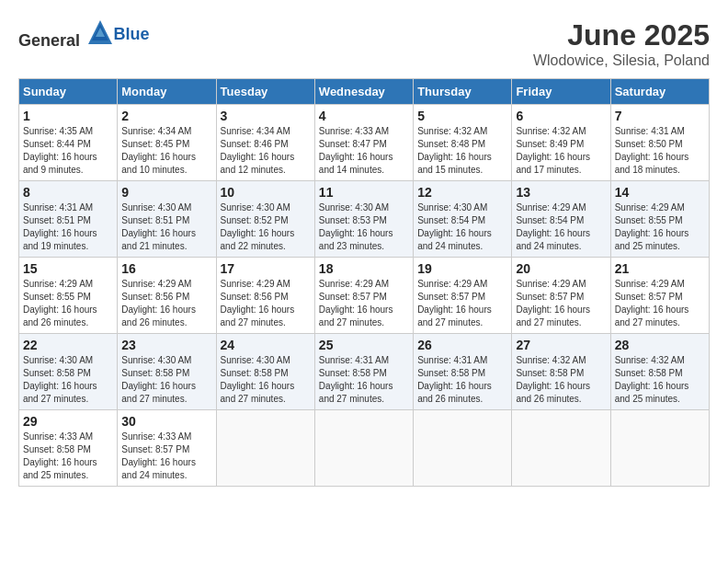 Image resolution: width=728 pixels, height=563 pixels. What do you see at coordinates (621, 44) in the screenshot?
I see `title-area: June 2025 Wlodowice, Silesia, Poland` at bounding box center [621, 44].